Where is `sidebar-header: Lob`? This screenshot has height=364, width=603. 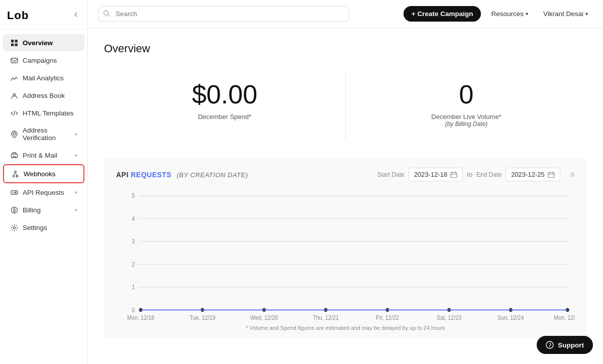
sidebar-header: Lob is located at coordinates (44, 15).